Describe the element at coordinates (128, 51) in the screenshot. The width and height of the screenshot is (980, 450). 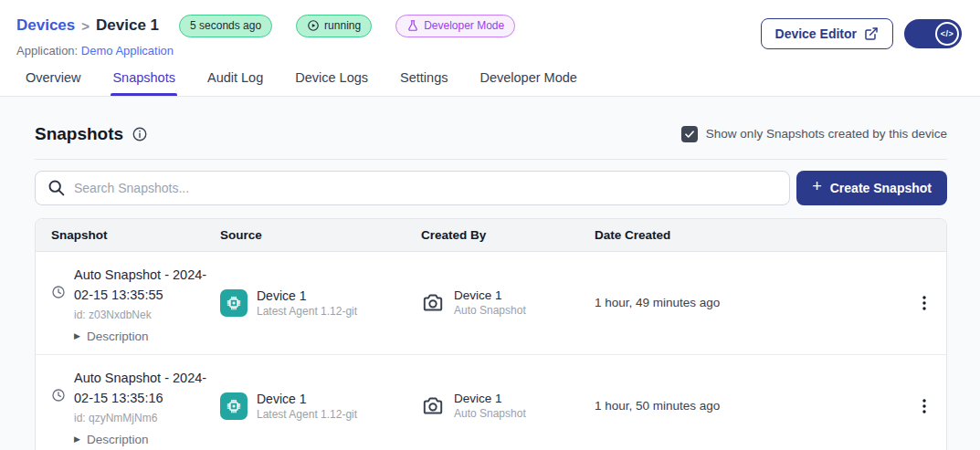
I see `application-link: Demo Application` at that location.